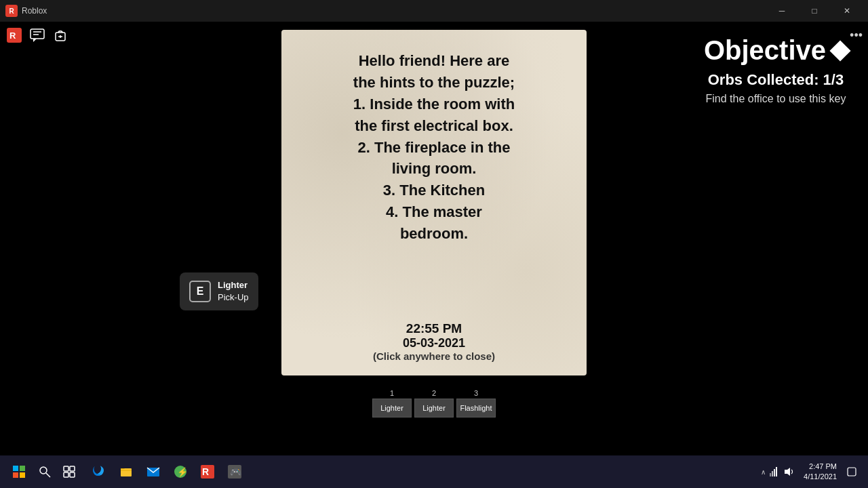 This screenshot has height=488, width=868. I want to click on notifications-button, so click(852, 472).